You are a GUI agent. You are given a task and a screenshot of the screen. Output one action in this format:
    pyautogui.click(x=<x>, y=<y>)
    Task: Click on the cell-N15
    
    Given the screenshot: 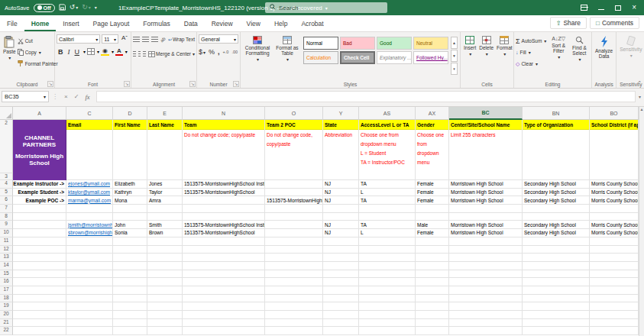 What is the action you would take?
    pyautogui.click(x=224, y=275)
    